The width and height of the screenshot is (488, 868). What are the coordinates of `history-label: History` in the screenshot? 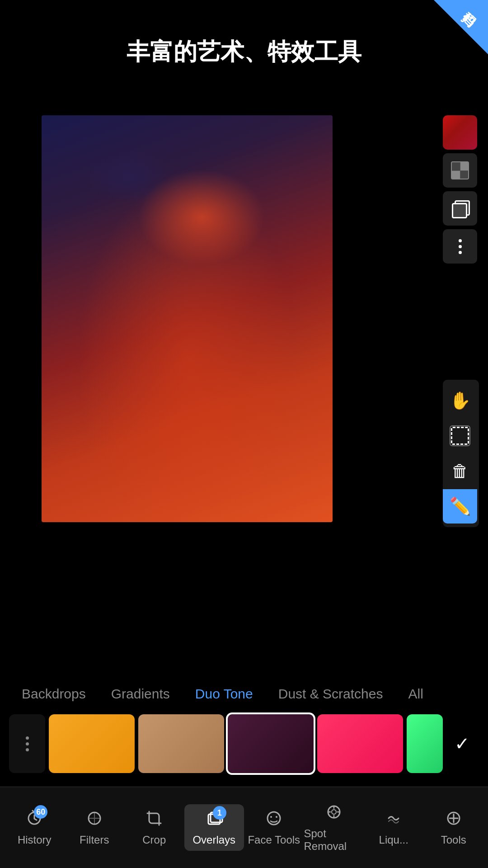 It's located at (34, 840).